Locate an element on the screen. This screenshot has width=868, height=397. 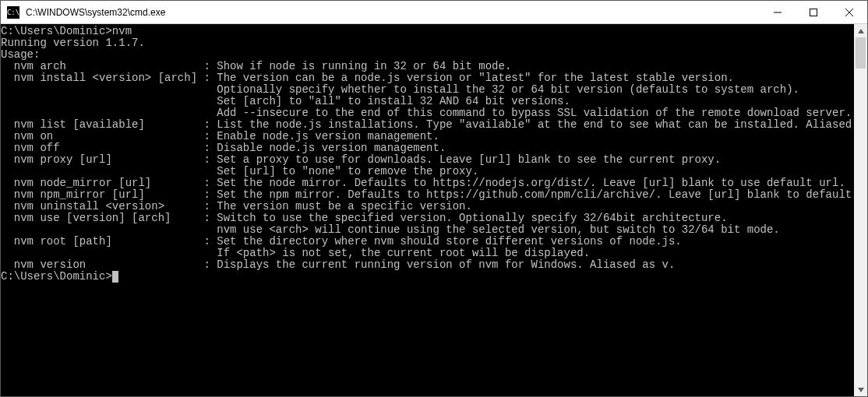
terminal-line: Add --insecure to the end of this comman… is located at coordinates (427, 114).